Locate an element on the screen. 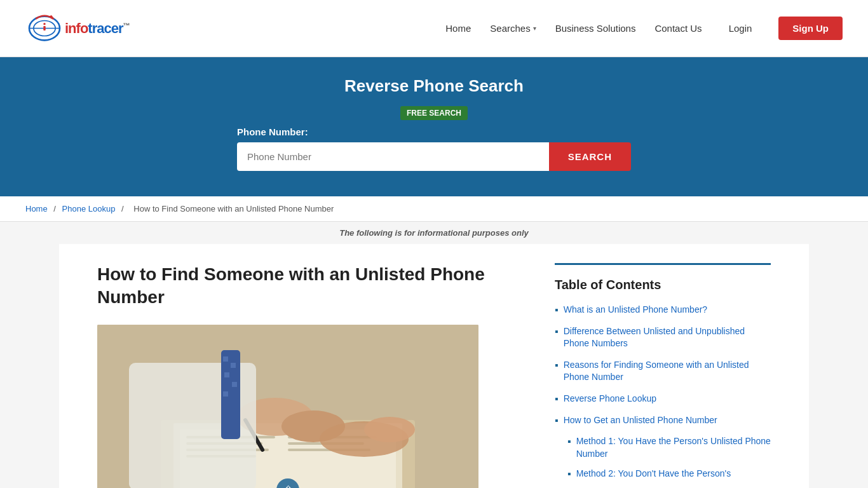 The image size is (868, 488). breadcrumb-current: How to Find Someone with an Unlisted Pho… is located at coordinates (234, 208).